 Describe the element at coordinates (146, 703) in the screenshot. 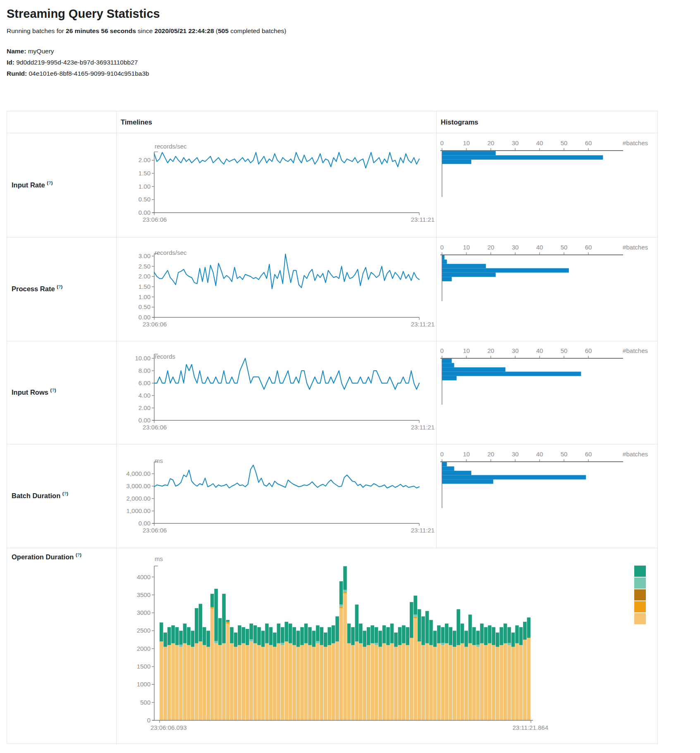

I see `svg-text: 500` at that location.